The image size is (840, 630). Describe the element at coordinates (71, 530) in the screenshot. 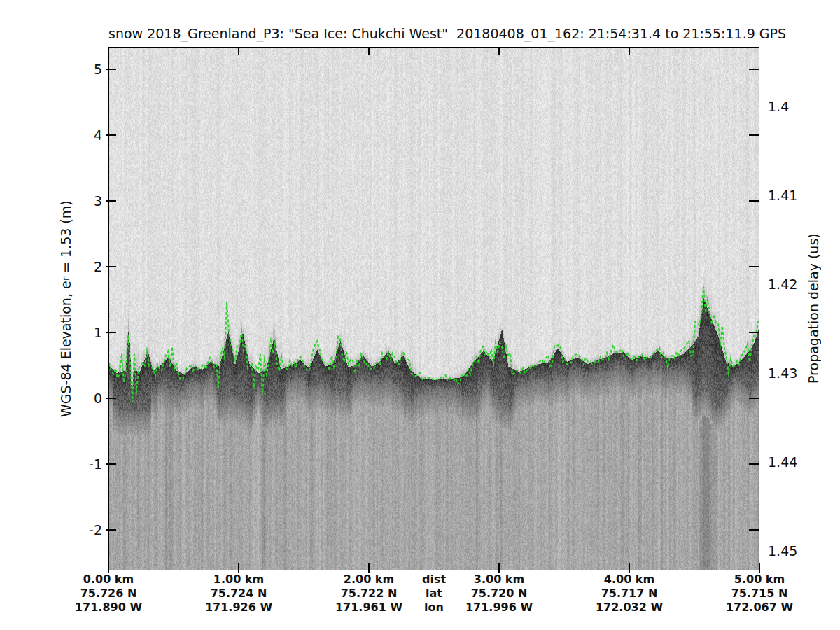

I see `y-left-tick-label: -2` at that location.